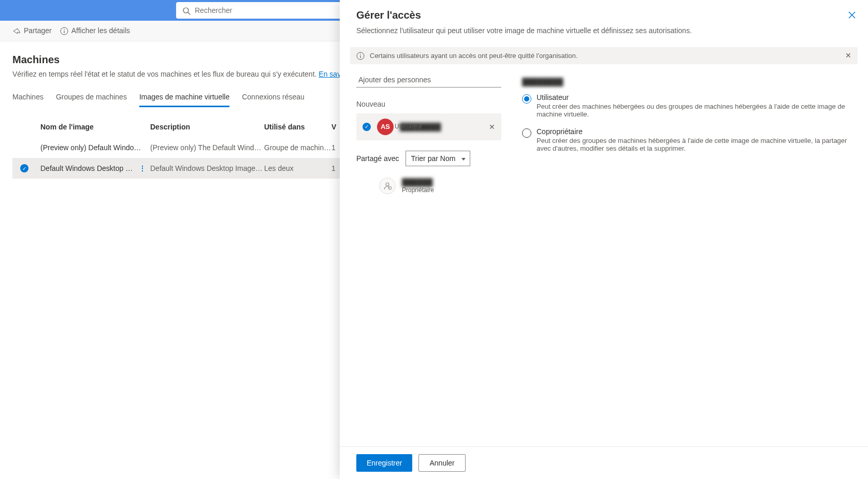  What do you see at coordinates (142, 168) in the screenshot?
I see `more-icon: ⋮` at bounding box center [142, 168].